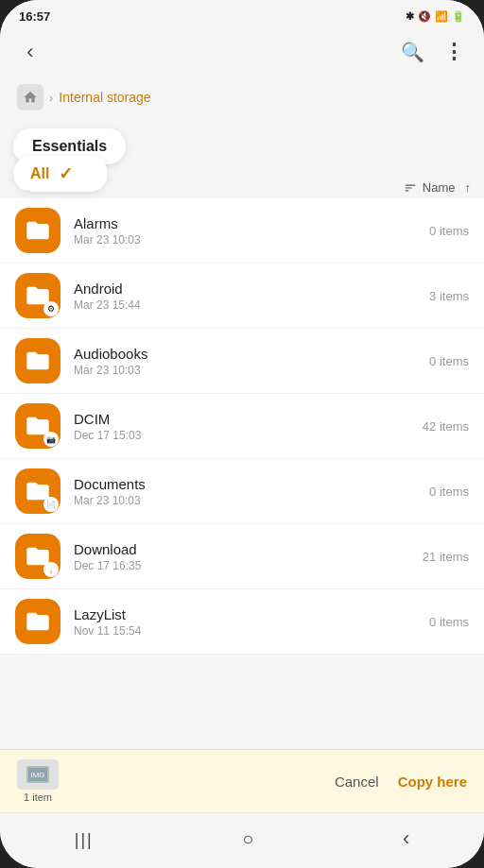 The height and width of the screenshot is (868, 484). What do you see at coordinates (401, 782) in the screenshot?
I see `bottom-actions-right: Cancel Copy here` at bounding box center [401, 782].